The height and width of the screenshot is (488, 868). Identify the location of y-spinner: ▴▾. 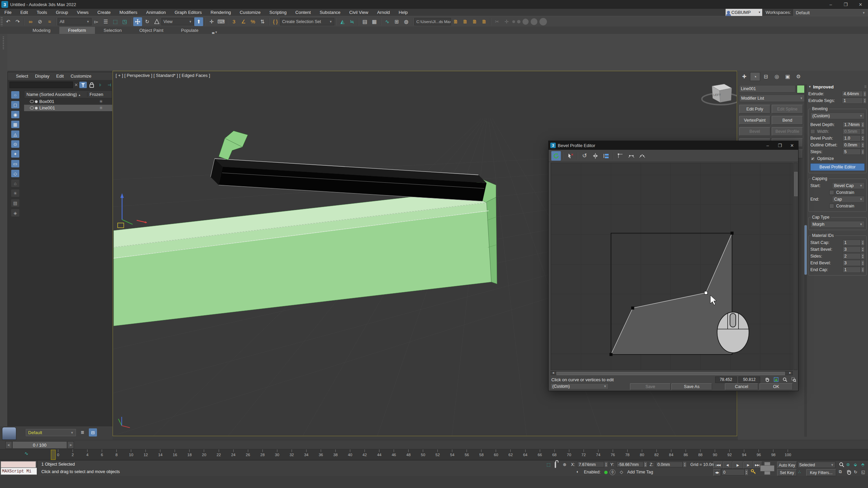
(646, 464).